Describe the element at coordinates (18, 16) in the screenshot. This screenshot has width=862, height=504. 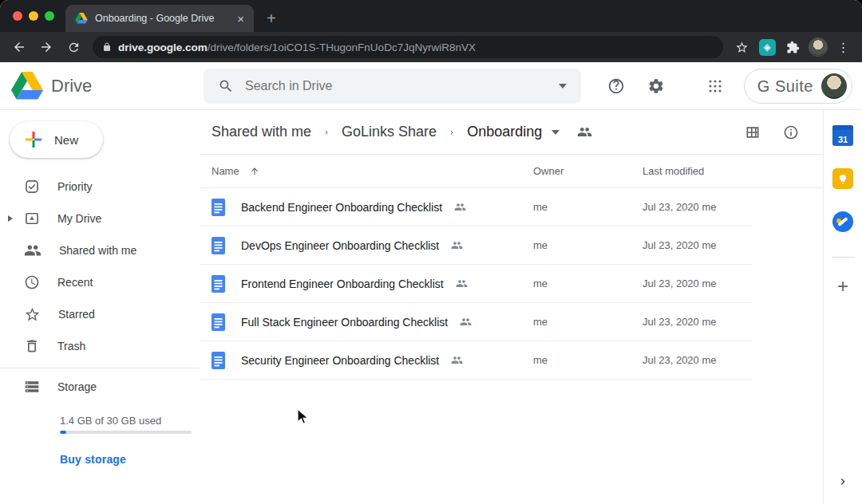
I see `close-window-button` at that location.